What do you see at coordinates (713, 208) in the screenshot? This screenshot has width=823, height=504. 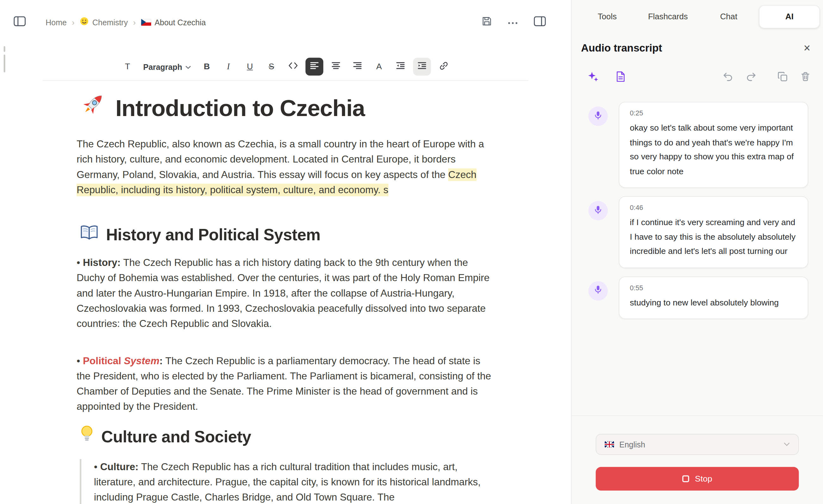 I see `transcript-timestamp: 0:46` at bounding box center [713, 208].